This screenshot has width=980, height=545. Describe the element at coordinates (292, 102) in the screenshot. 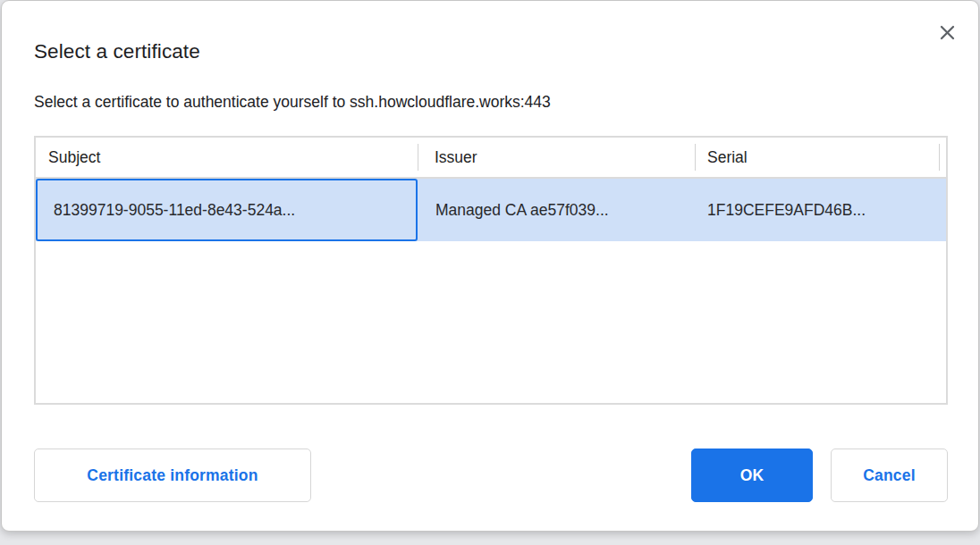

I see `dialog-subtitle: Select a certificate to authenticate you…` at that location.